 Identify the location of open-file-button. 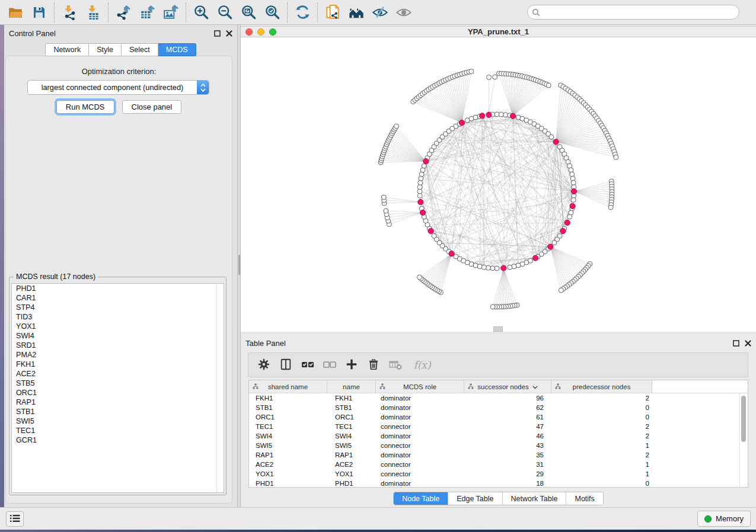
(15, 12).